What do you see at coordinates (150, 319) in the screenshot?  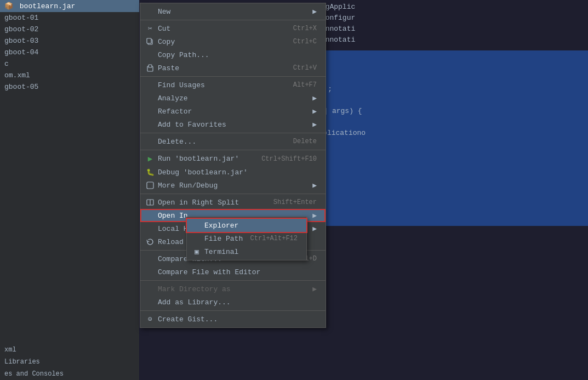 I see `gist-icon: ⊙` at bounding box center [150, 319].